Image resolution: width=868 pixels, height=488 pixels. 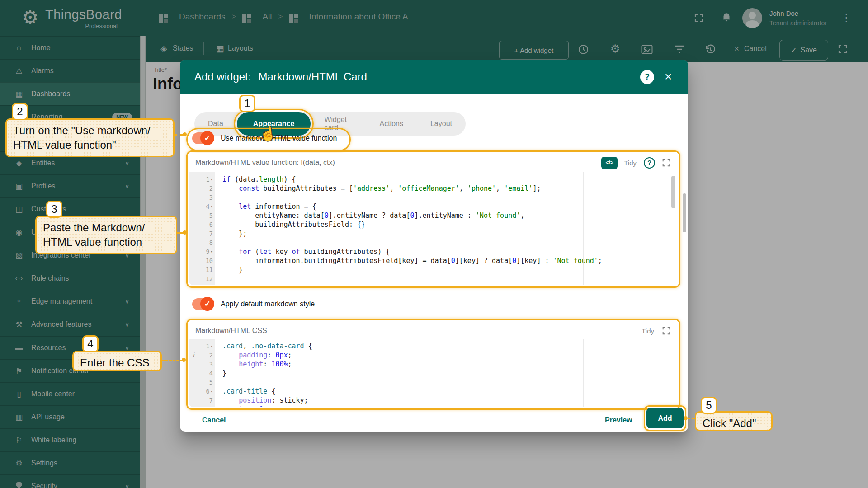 I want to click on dialog-title-prefix: Add widget:, so click(x=222, y=77).